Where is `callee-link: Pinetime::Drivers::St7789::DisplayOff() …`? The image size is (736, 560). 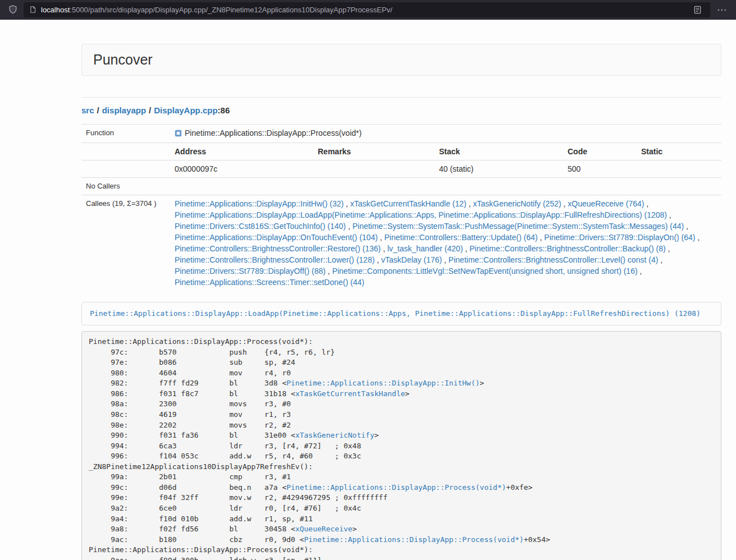
callee-link: Pinetime::Drivers::St7789::DisplayOff() … is located at coordinates (250, 271).